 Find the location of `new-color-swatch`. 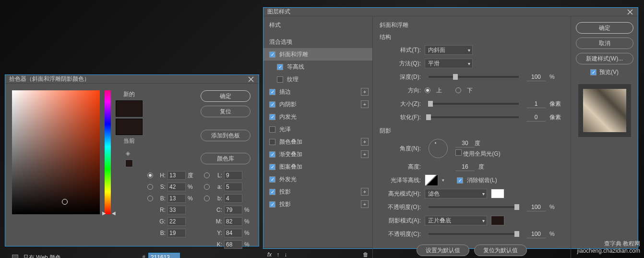

new-color-swatch is located at coordinates (129, 109).